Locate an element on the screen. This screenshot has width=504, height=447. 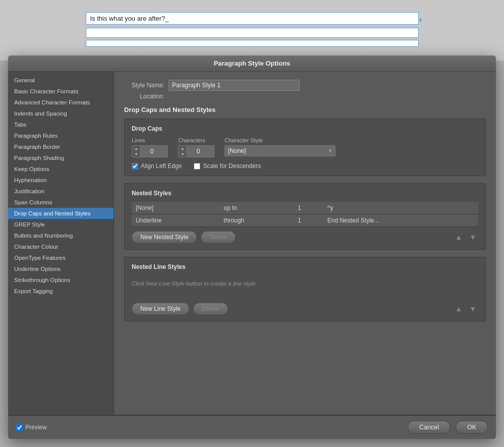
characters-group: Characters ▲ ▼ is located at coordinates (196, 147).